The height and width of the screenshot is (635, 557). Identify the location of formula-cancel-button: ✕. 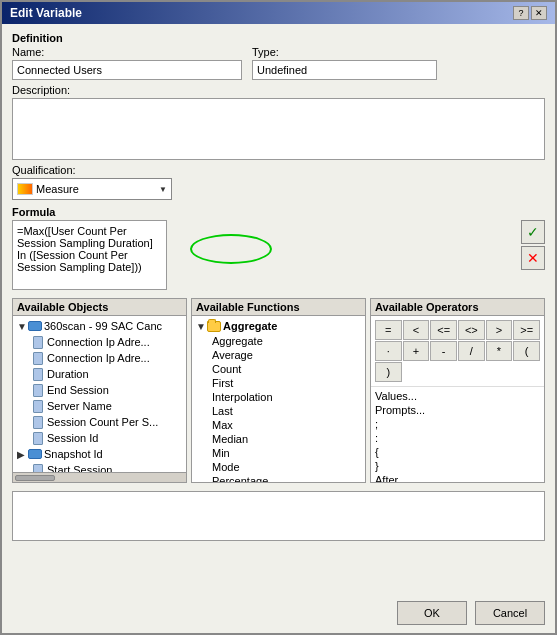
(533, 258).